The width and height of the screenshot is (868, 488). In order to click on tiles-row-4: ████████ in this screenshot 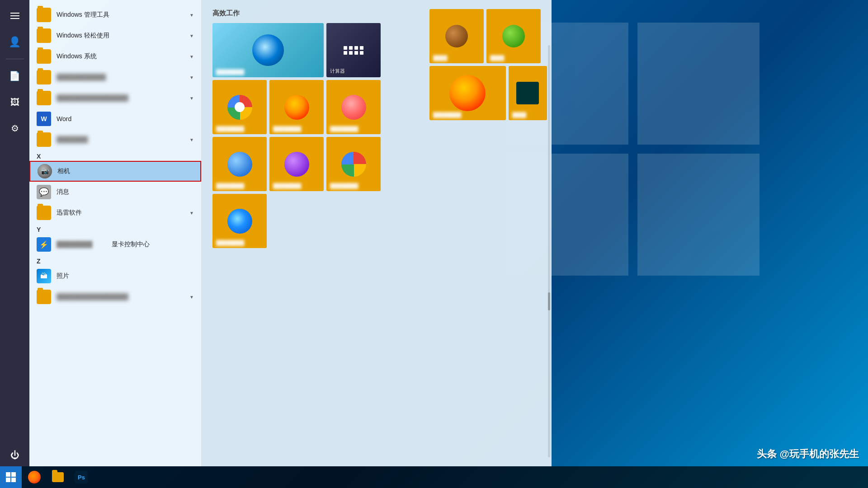, I will do `click(376, 221)`.